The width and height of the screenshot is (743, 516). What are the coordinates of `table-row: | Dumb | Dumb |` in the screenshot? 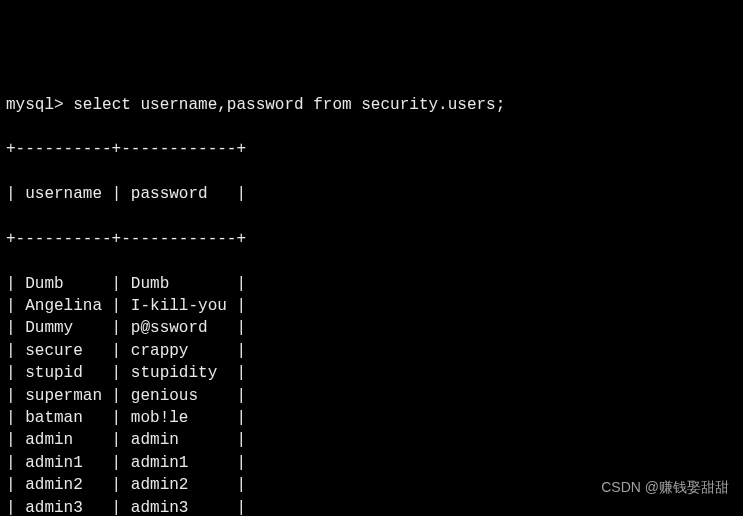 It's located at (372, 284).